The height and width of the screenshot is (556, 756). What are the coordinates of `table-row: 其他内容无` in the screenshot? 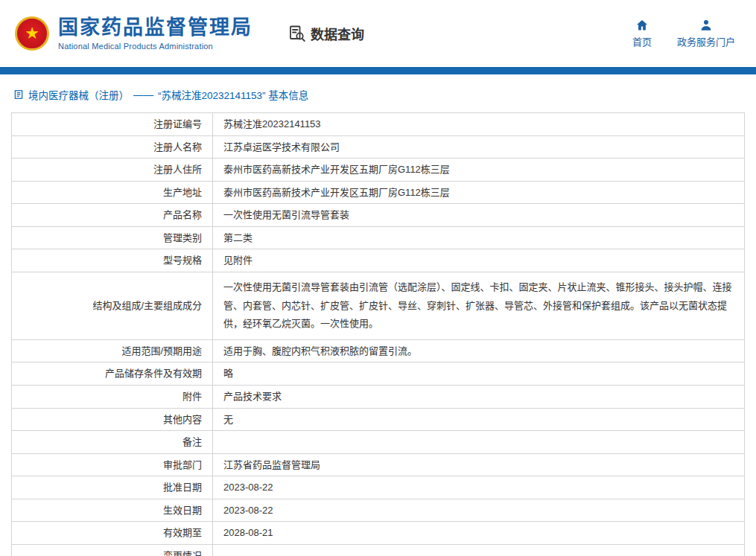 It's located at (378, 420).